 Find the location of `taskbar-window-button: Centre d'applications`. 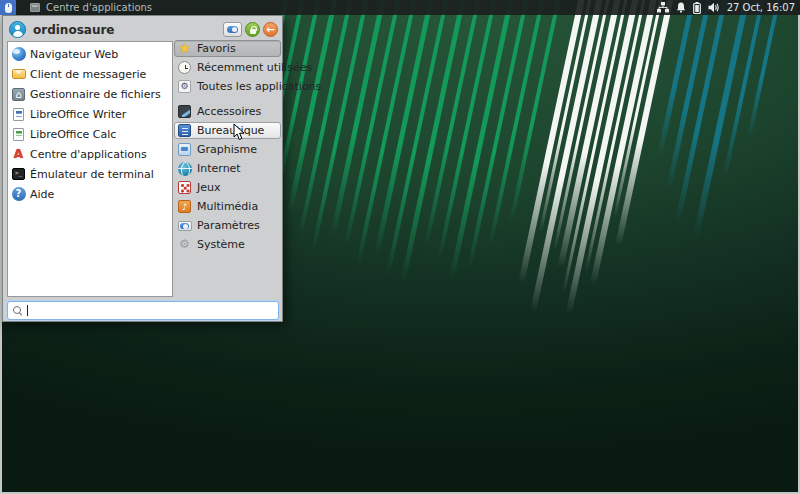

taskbar-window-button: Centre d'applications is located at coordinates (91, 8).